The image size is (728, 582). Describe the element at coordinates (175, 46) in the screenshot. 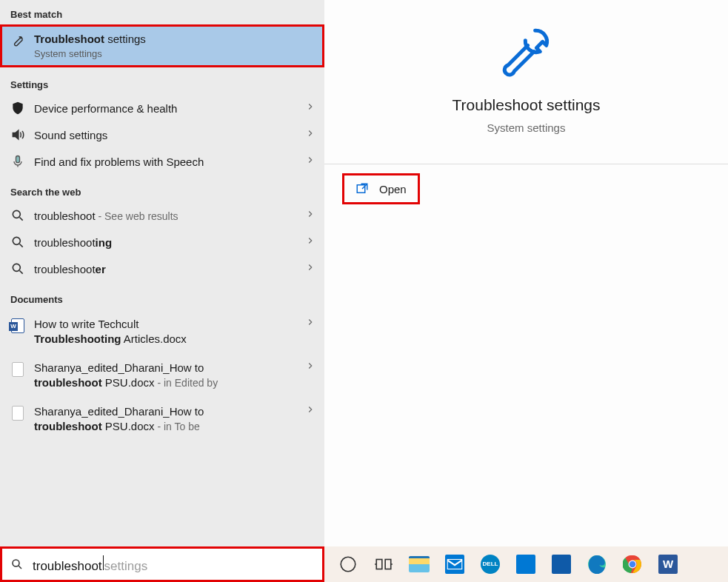

I see `best-match-label: Troubleshoot settings System settings` at that location.